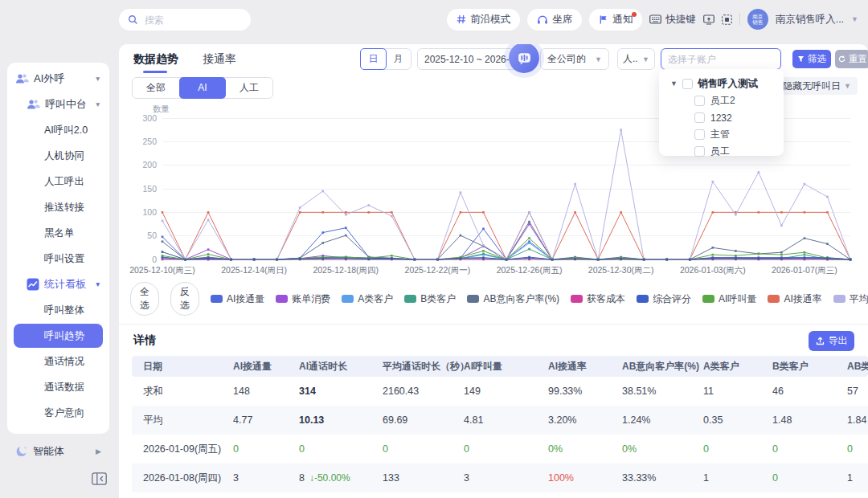 The image size is (868, 498). What do you see at coordinates (249, 88) in the screenshot?
I see `scope-manual: 人工` at bounding box center [249, 88].